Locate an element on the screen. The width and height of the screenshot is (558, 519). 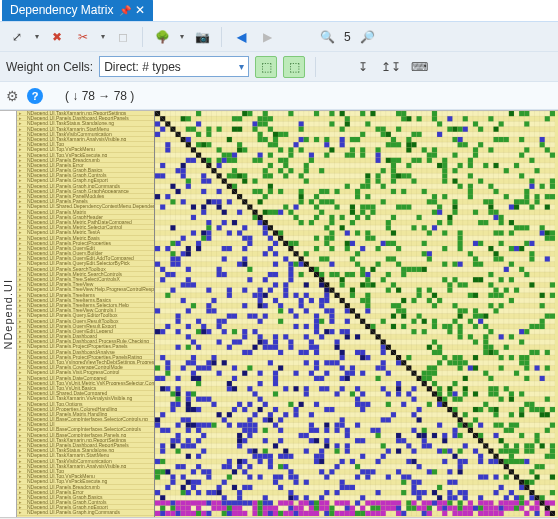
help-icon: ? is located at coordinates (35, 96).